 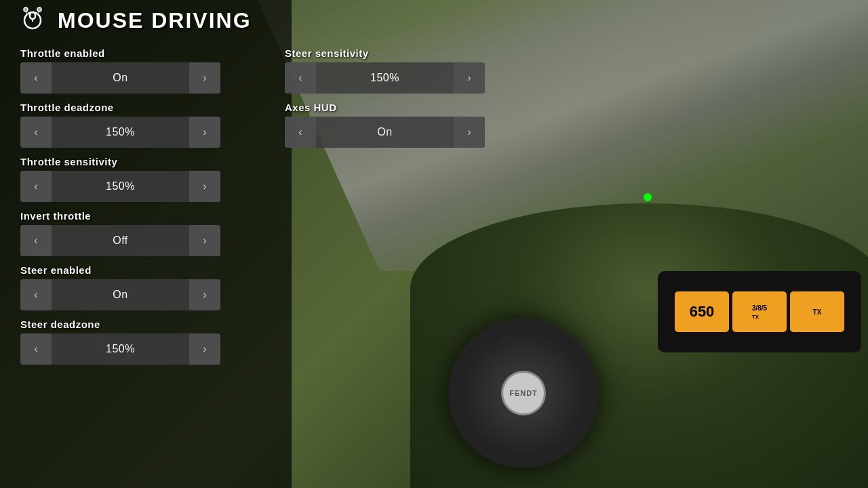 I want to click on setting-label-steer-deadzone: Steer deadzone, so click(x=139, y=324).